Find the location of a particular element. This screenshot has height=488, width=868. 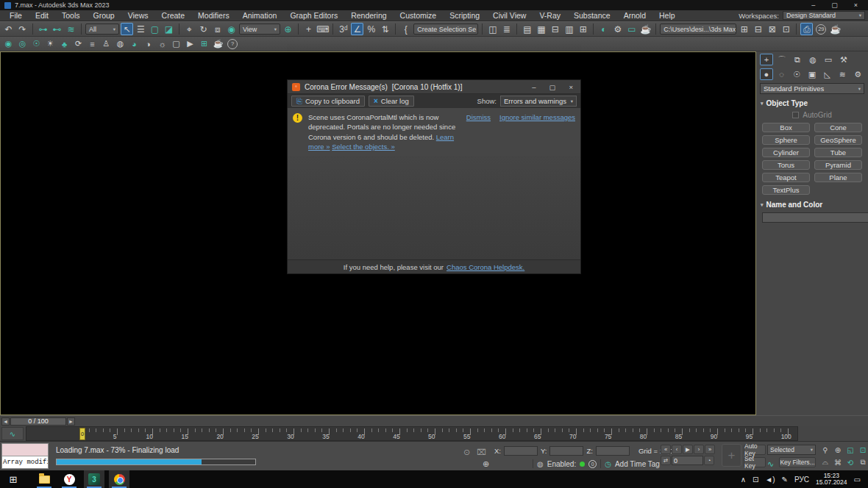

key-filters-button: Key Filters... is located at coordinates (797, 462).